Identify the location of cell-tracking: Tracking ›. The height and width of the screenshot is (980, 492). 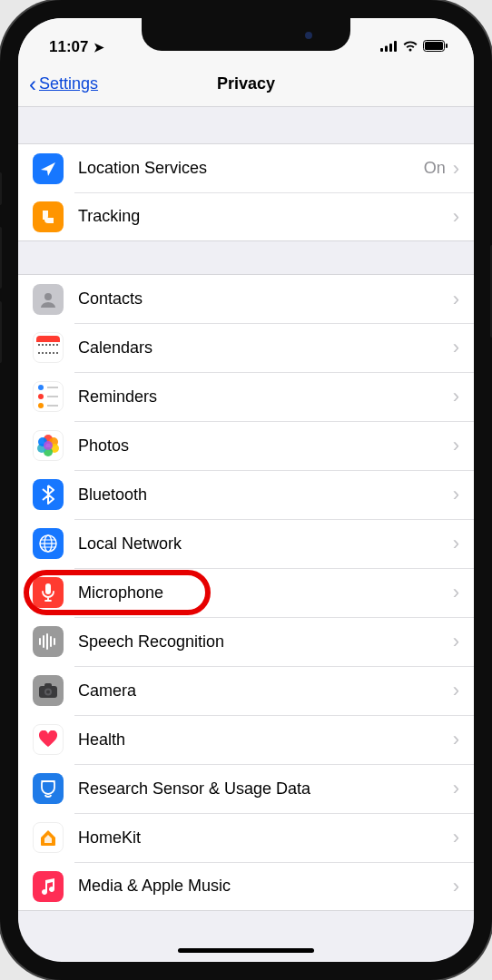
(246, 217).